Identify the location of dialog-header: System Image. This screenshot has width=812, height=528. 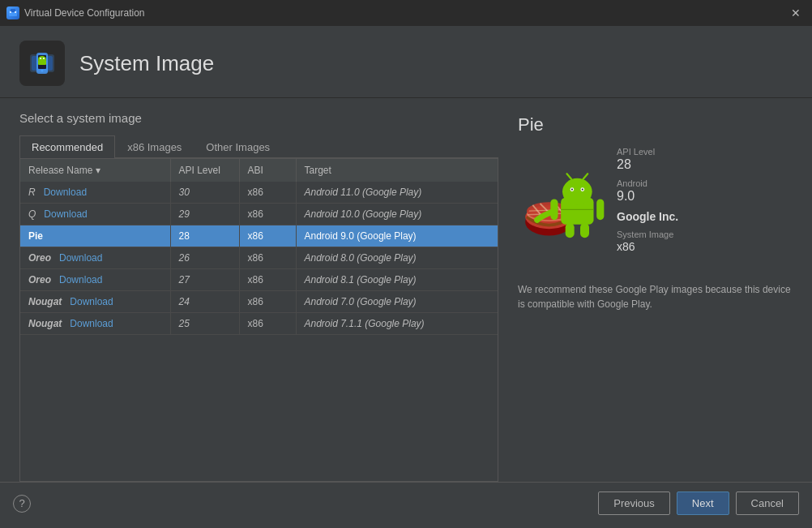
(406, 62).